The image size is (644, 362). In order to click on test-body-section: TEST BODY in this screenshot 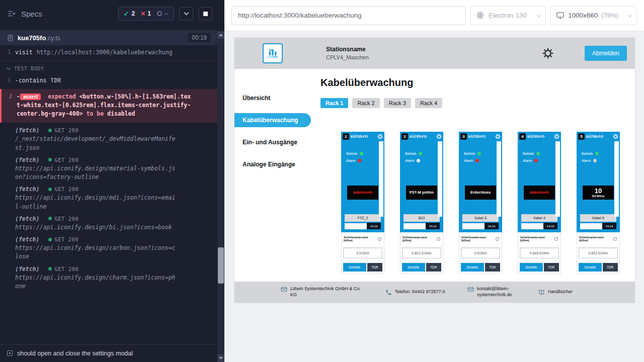, I will do `click(109, 67)`.